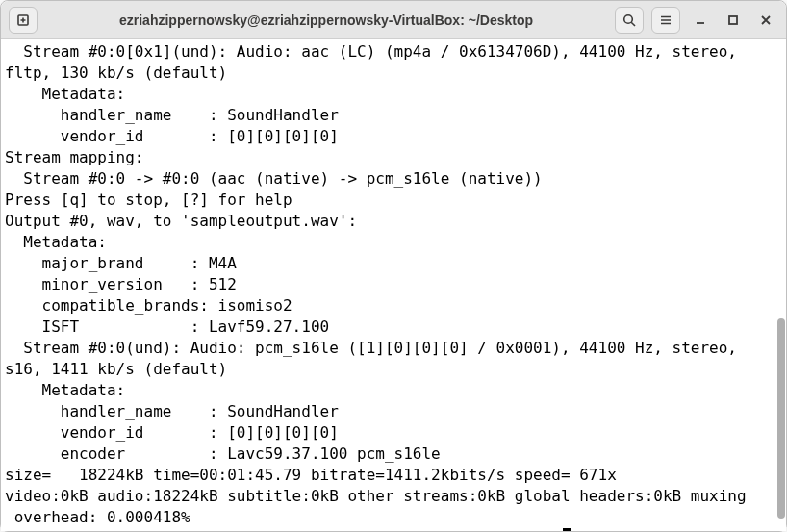 This screenshot has width=787, height=532. I want to click on new-tab-button, so click(23, 20).